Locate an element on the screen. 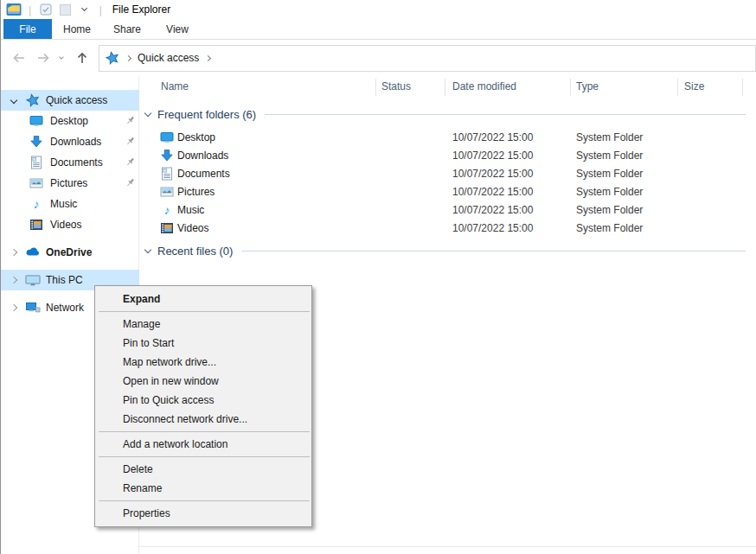 This screenshot has width=756, height=554. sidebar-item-pictures: Pictures is located at coordinates (70, 183).